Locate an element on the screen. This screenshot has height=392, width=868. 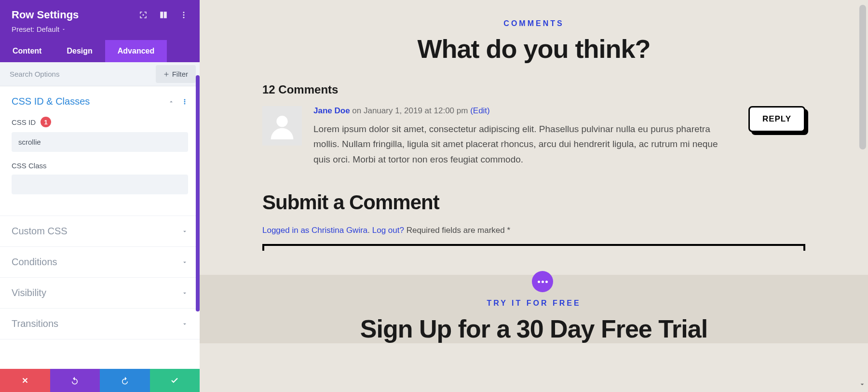
filter-label: Filter is located at coordinates (180, 74).